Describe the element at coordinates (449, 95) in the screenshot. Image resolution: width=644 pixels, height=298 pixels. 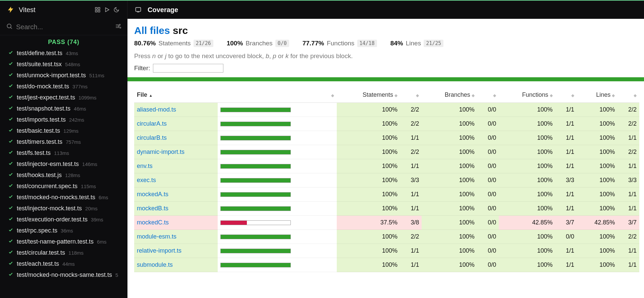
I see `col-branches: Branches◆` at that location.